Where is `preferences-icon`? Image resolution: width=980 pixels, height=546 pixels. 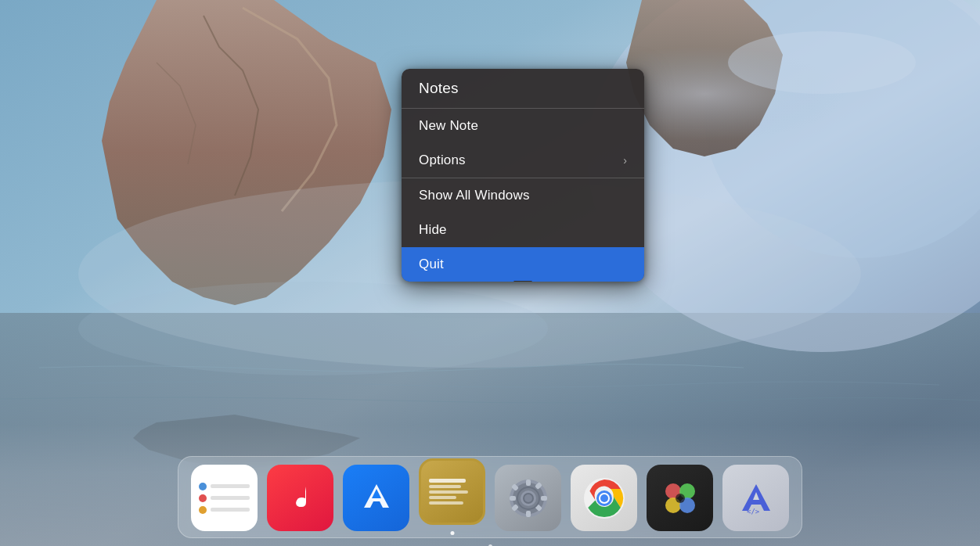 preferences-icon is located at coordinates (528, 498).